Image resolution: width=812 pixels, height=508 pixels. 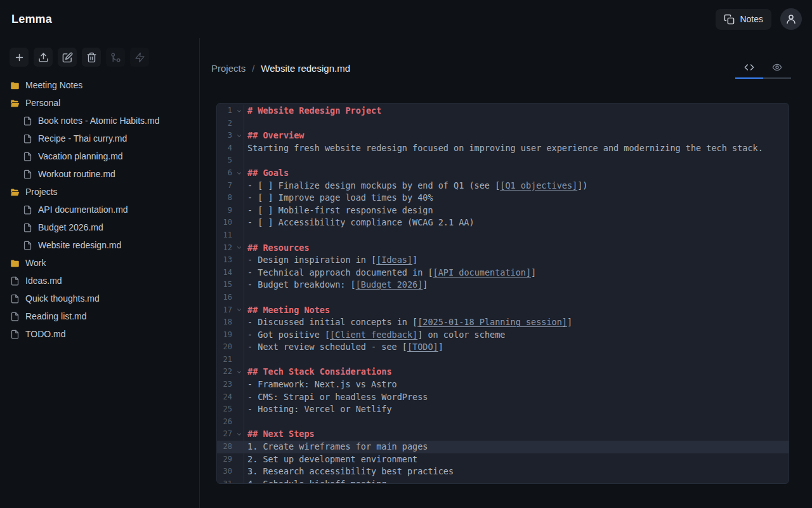 I want to click on tree-file-reading-list-md: Reading list.md, so click(x=100, y=316).